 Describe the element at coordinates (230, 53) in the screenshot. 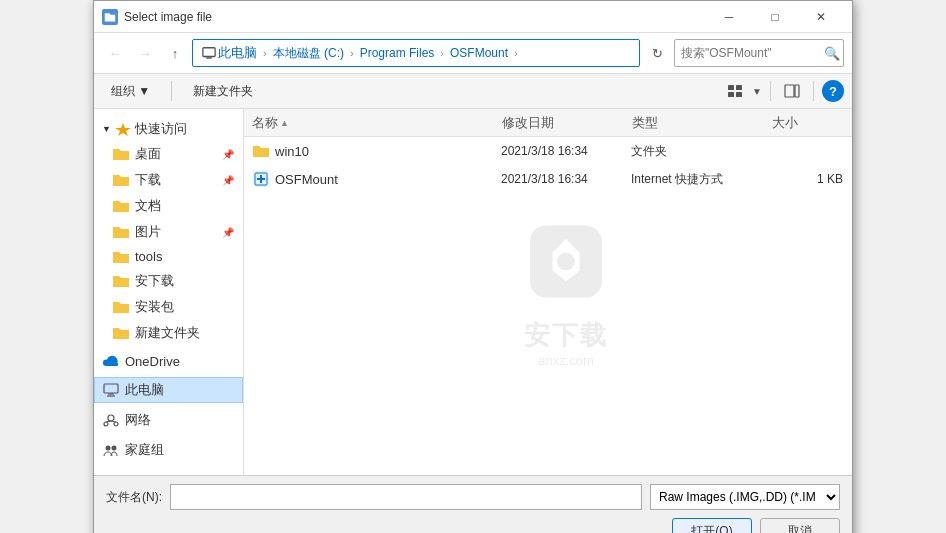

I see `breadcrumb-item-pc: 此电脑` at that location.